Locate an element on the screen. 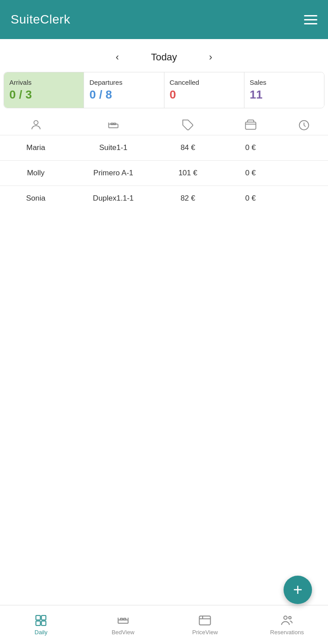  paid-column-header is located at coordinates (250, 125).